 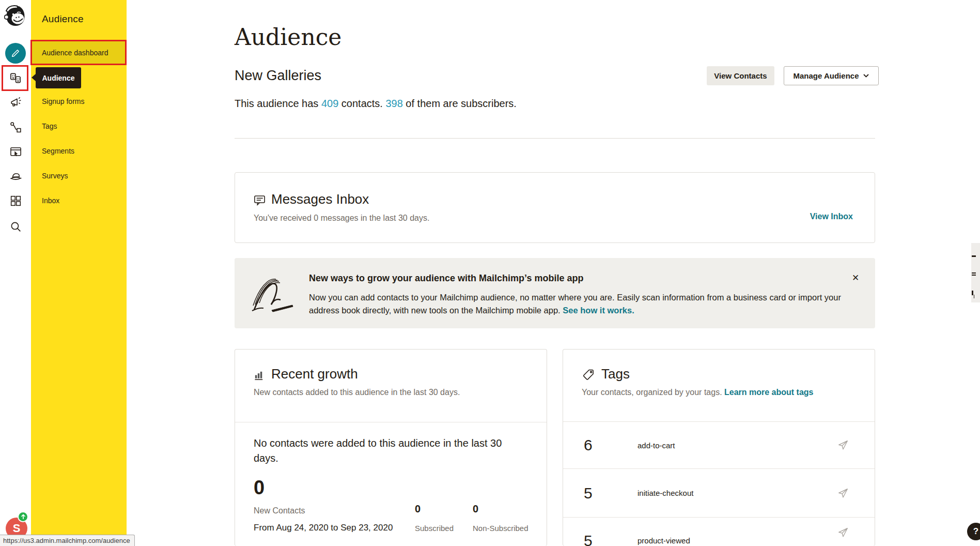 What do you see at coordinates (51, 201) in the screenshot?
I see `sidebar-item-label: Inbox` at bounding box center [51, 201].